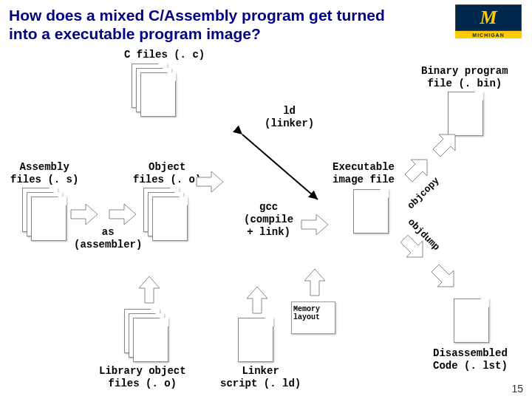 This screenshot has height=399, width=532. Describe the element at coordinates (143, 378) in the screenshot. I see `label-library: Library object files (. o)` at that location.